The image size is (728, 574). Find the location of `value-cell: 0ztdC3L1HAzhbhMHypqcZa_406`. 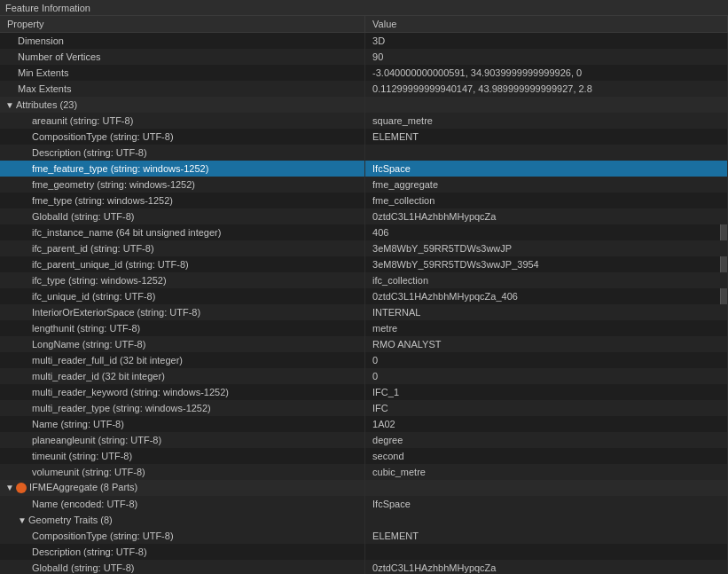

value-cell: 0ztdC3L1HAzhbhMHypqcZa_406 is located at coordinates (546, 296).